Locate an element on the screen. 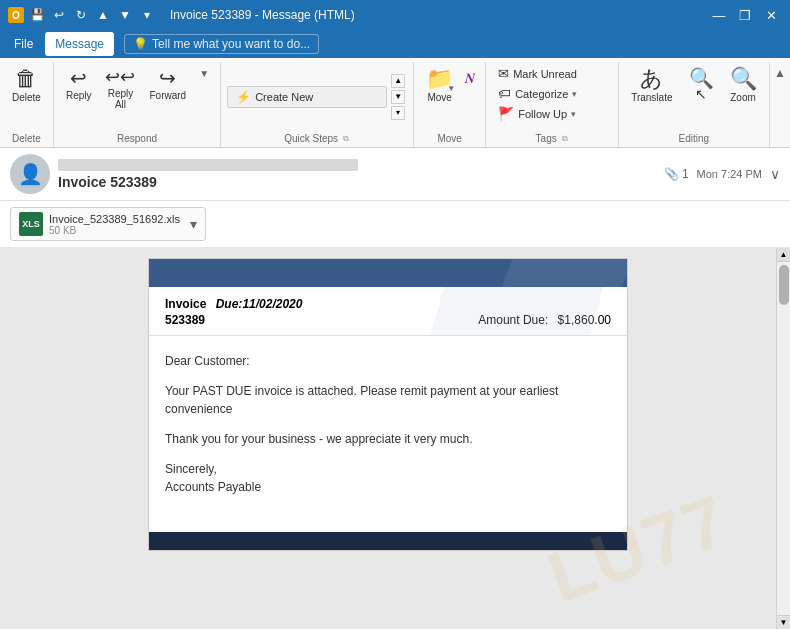 The image size is (790, 629). sender-avatar: 👤 is located at coordinates (30, 174).